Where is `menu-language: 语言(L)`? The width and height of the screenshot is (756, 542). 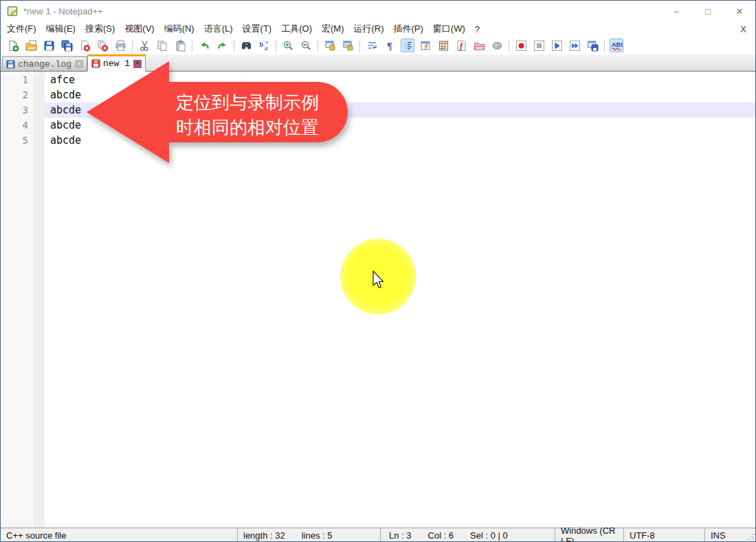
menu-language: 语言(L) is located at coordinates (219, 29).